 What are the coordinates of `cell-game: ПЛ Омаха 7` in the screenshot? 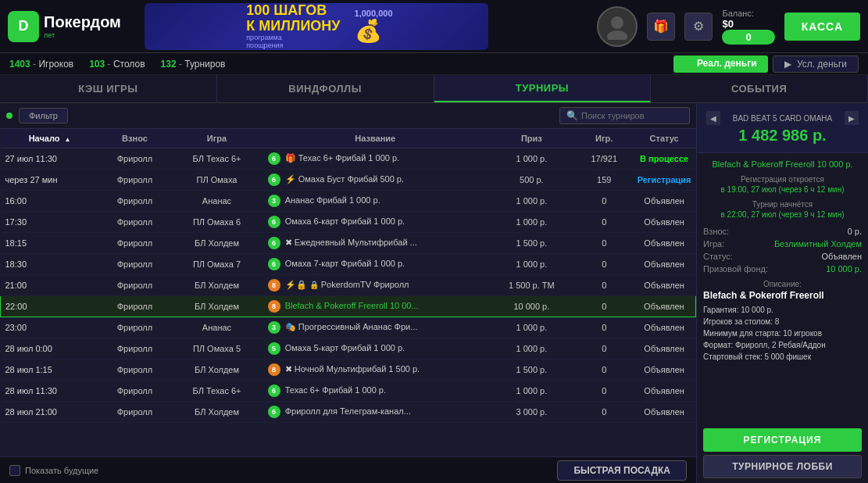 It's located at (216, 264).